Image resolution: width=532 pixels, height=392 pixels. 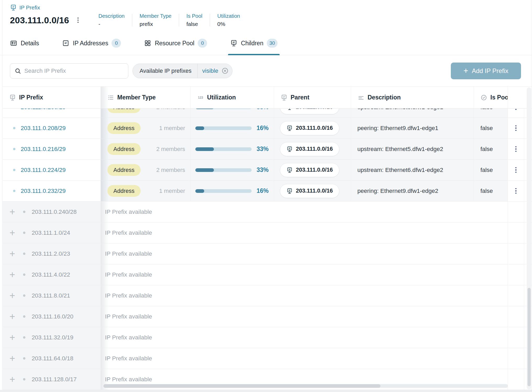 I want to click on available-prefix-label: 203.111.4.0/22, so click(x=51, y=275).